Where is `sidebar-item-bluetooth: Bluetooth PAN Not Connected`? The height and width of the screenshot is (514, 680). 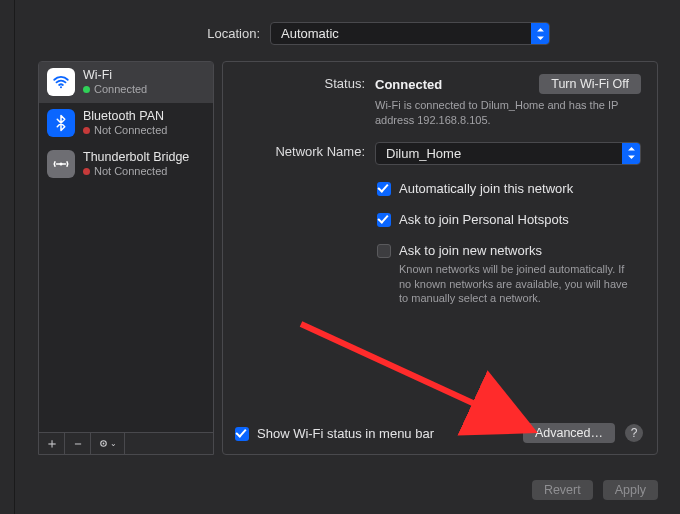 sidebar-item-bluetooth: Bluetooth PAN Not Connected is located at coordinates (126, 124).